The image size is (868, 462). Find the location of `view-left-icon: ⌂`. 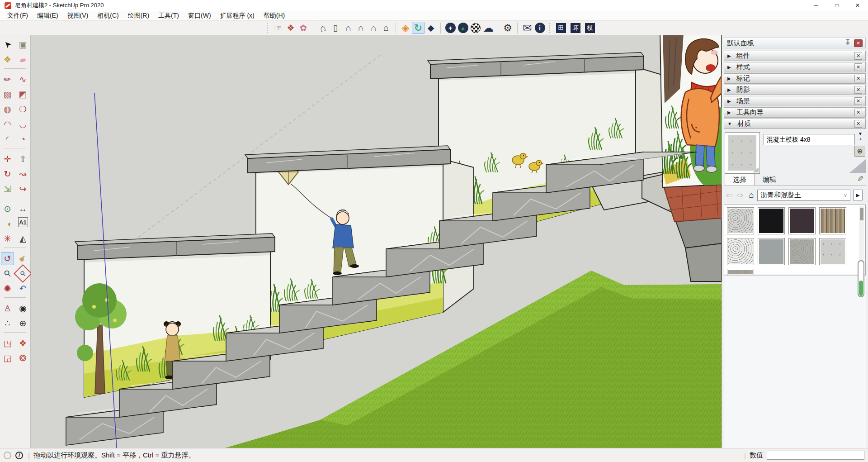

view-left-icon: ⌂ is located at coordinates (373, 28).